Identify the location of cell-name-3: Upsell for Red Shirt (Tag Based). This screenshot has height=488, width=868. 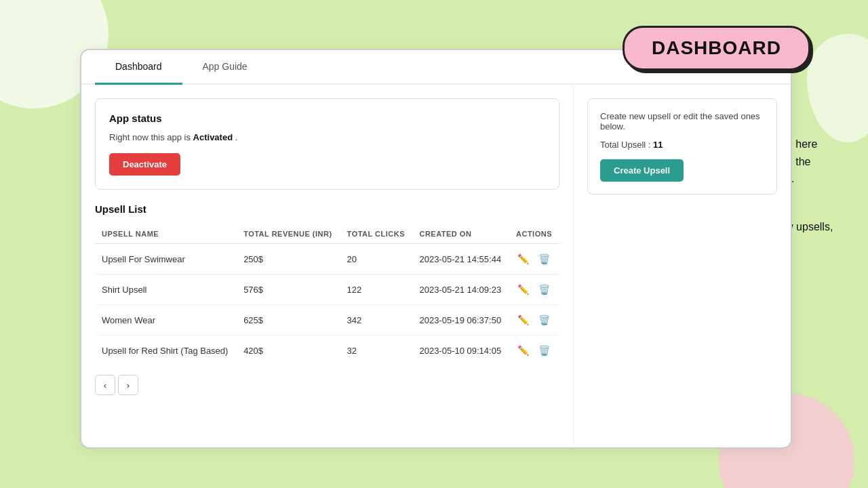
(165, 351).